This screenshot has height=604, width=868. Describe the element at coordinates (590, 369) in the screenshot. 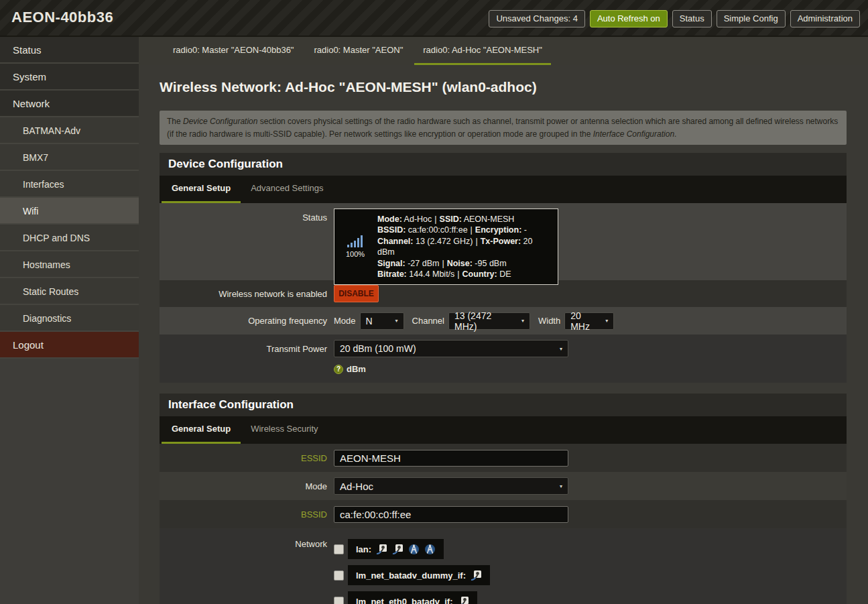

I see `transmit-power-help: ? dBm` at that location.